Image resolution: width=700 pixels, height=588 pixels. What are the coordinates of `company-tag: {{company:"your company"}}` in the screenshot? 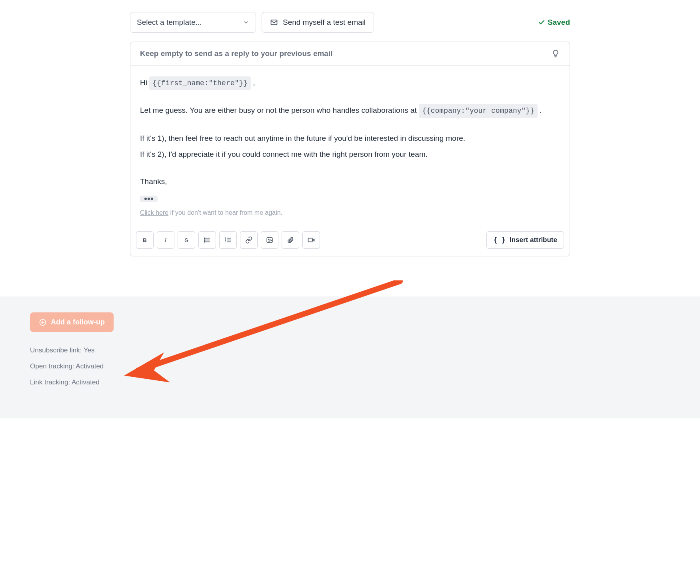 It's located at (478, 111).